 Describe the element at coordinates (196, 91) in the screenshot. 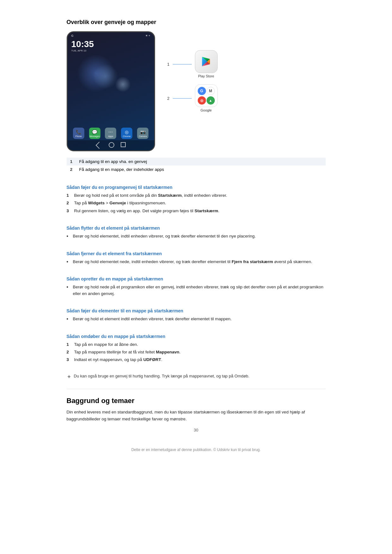

I see `phone-illustration: G ☀ + 10:35 TUE, APR 10 📞 Phone` at that location.